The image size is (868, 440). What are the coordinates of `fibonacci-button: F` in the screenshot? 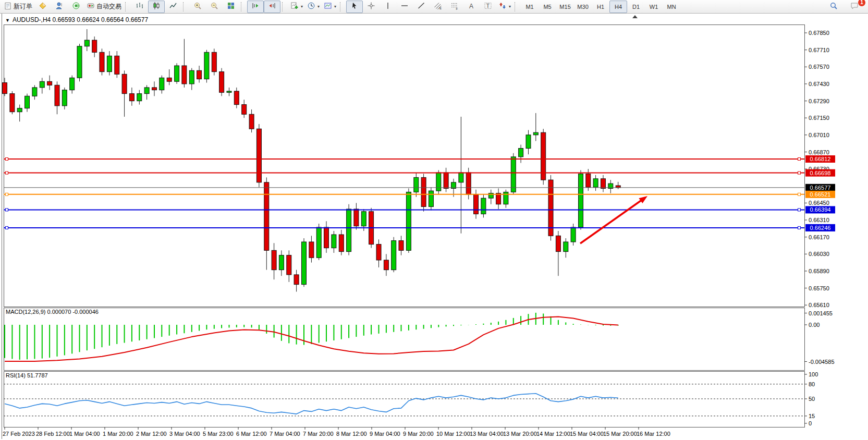 It's located at (455, 7).